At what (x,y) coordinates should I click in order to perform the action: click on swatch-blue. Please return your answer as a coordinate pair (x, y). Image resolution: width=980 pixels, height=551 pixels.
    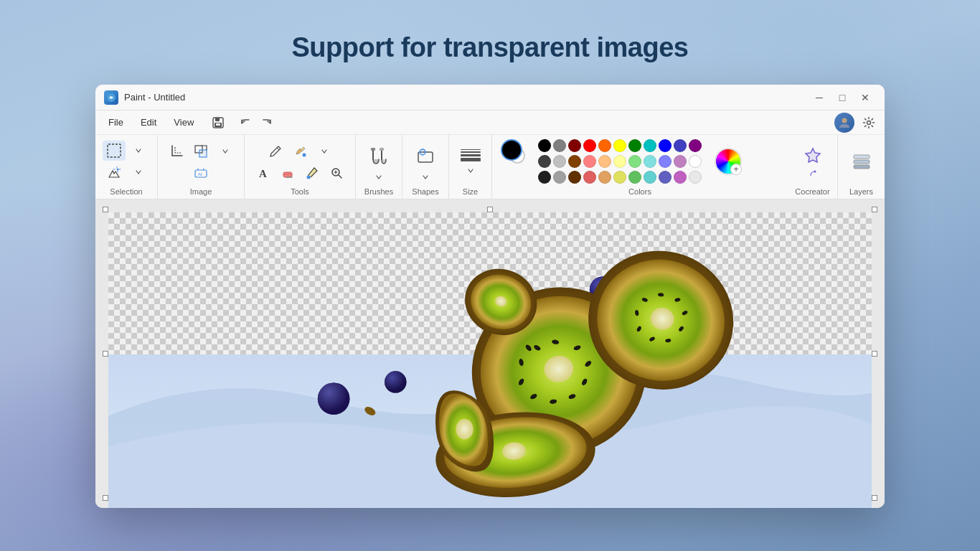
    Looking at the image, I should click on (665, 146).